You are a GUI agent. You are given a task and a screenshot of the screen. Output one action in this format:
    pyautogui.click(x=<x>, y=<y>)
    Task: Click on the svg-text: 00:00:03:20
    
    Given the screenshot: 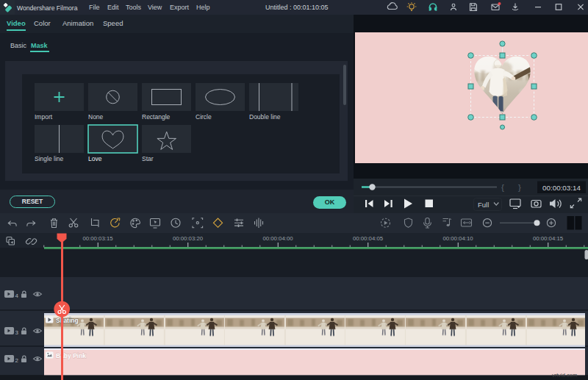 What is the action you would take?
    pyautogui.click(x=188, y=238)
    